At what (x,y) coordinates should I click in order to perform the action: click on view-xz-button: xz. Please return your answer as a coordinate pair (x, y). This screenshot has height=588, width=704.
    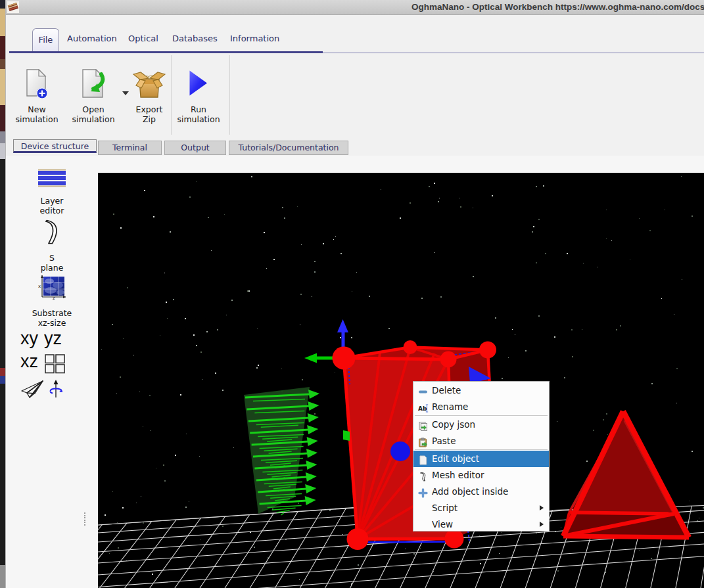
    Looking at the image, I should click on (29, 361).